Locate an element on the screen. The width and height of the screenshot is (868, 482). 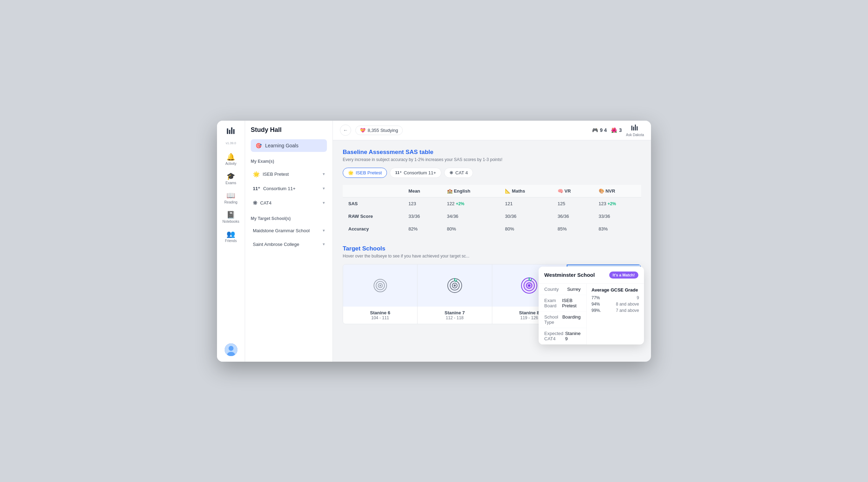
chevron-maidstone: ▾ is located at coordinates (324, 230).